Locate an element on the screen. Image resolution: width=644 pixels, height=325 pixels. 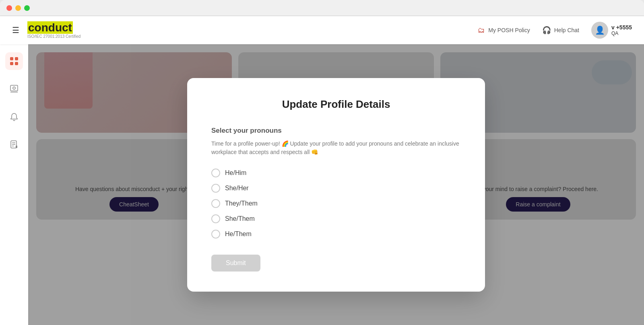
logo-highlight: conduct is located at coordinates (50, 27).